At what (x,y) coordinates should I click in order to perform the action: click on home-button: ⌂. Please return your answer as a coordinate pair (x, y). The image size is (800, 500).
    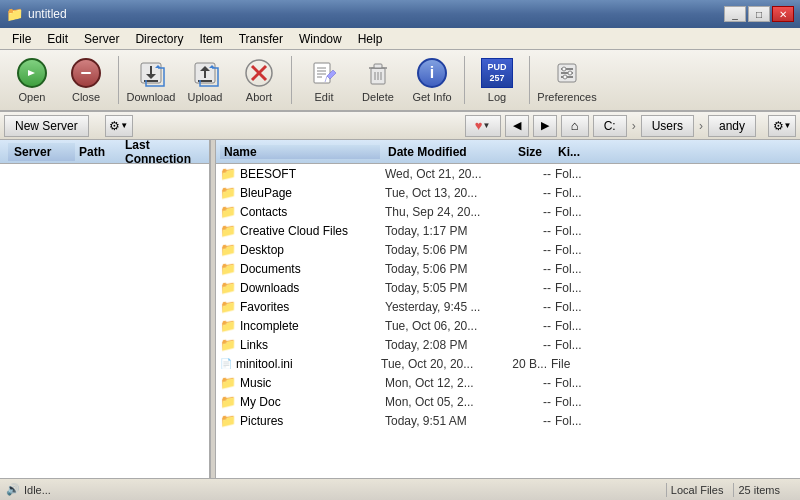
    Looking at the image, I should click on (575, 126).